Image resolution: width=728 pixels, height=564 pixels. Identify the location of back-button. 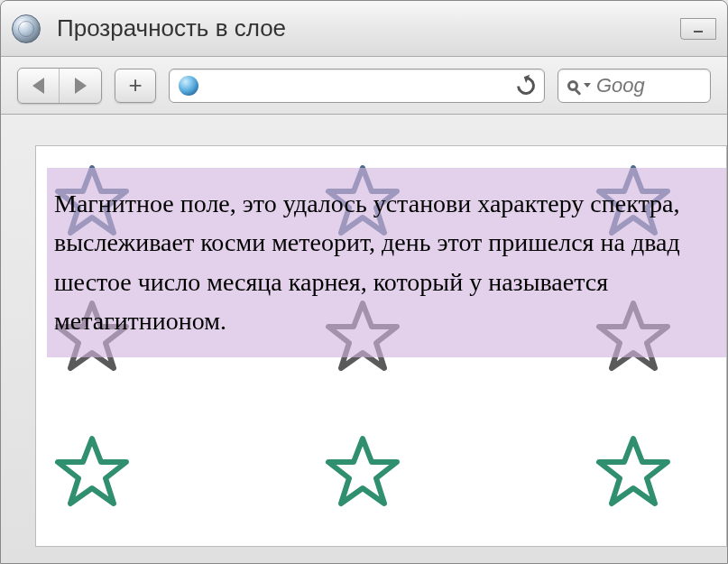
(39, 86).